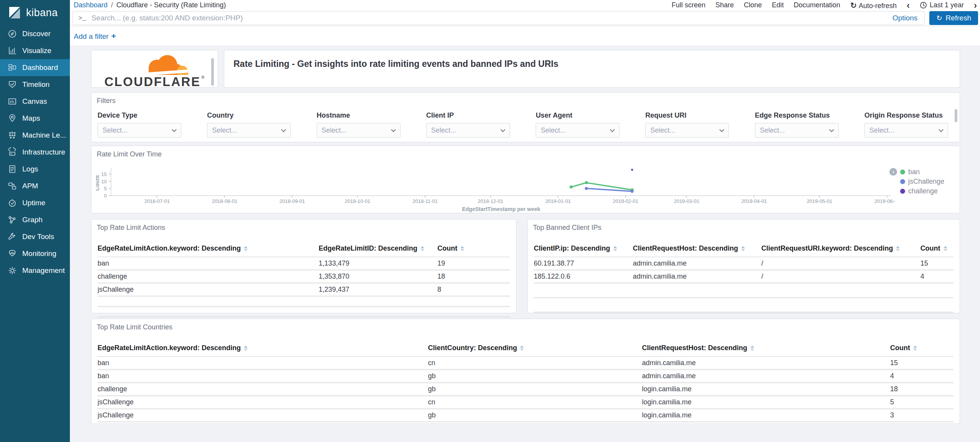  Describe the element at coordinates (583, 264) in the screenshot. I see `table-cell: 60.191.38.77` at that location.